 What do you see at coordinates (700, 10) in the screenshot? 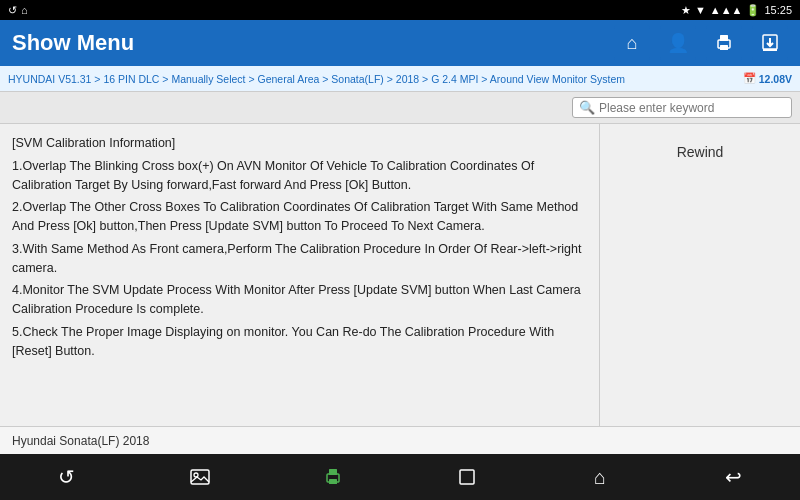
I see `wifi-icon: ▼` at bounding box center [700, 10].